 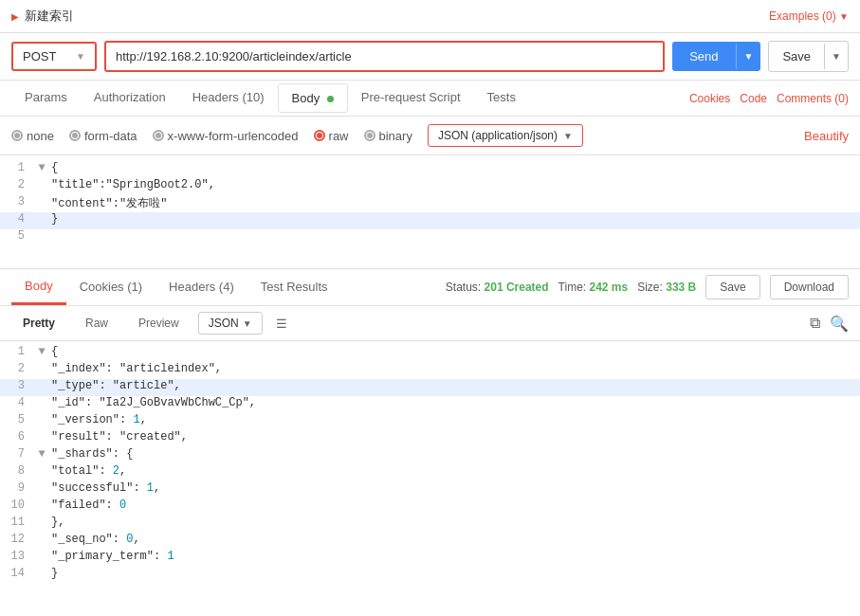 What do you see at coordinates (330, 99) in the screenshot?
I see `body-dot-indicator` at bounding box center [330, 99].